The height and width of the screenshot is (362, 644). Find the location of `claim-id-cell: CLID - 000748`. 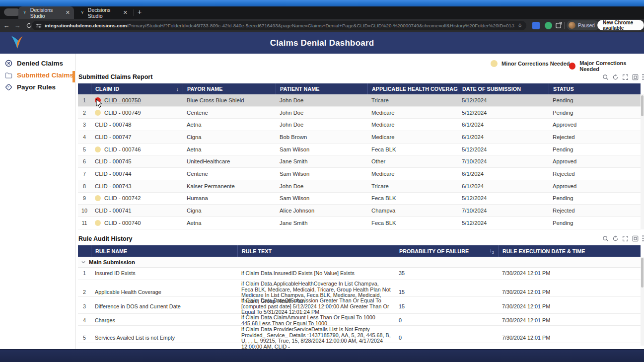

claim-id-cell: CLID - 000748 is located at coordinates (137, 125).